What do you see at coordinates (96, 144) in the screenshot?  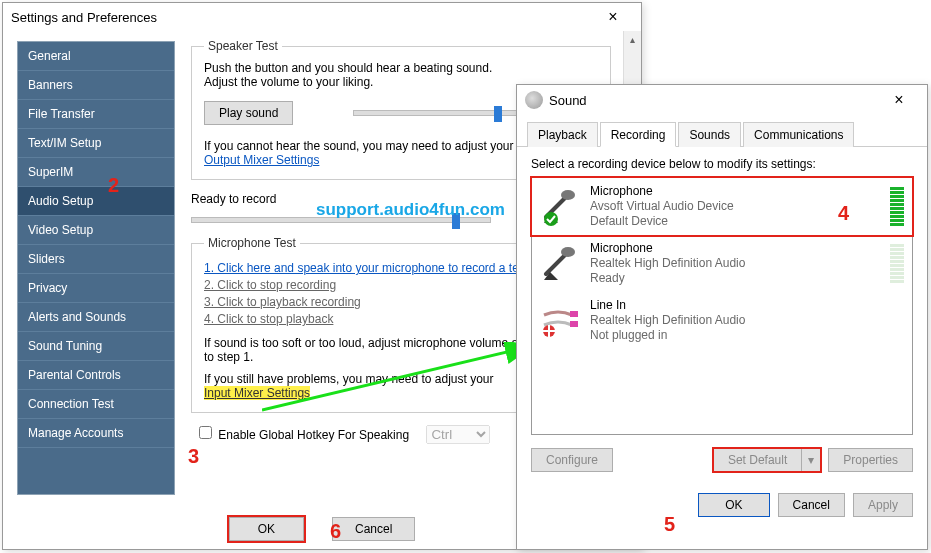 I see `sidebar-item-text-im-setup: Text/IM Setup` at bounding box center [96, 144].